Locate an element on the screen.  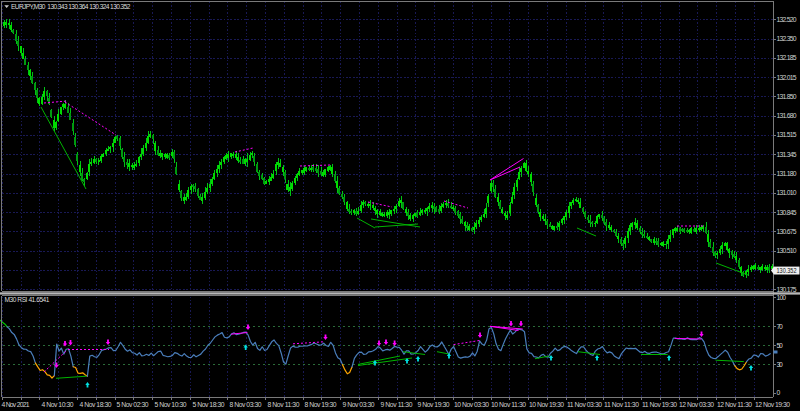
svg-text: 0 is located at coordinates (779, 392).